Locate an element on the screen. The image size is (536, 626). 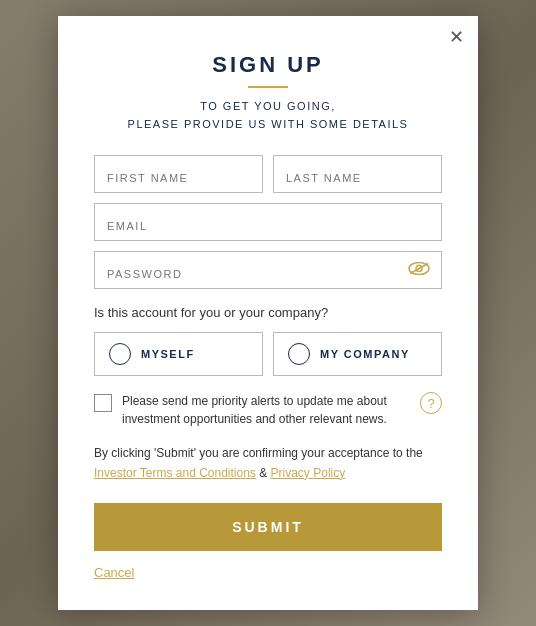
cancel-button: Cancel is located at coordinates (114, 572).